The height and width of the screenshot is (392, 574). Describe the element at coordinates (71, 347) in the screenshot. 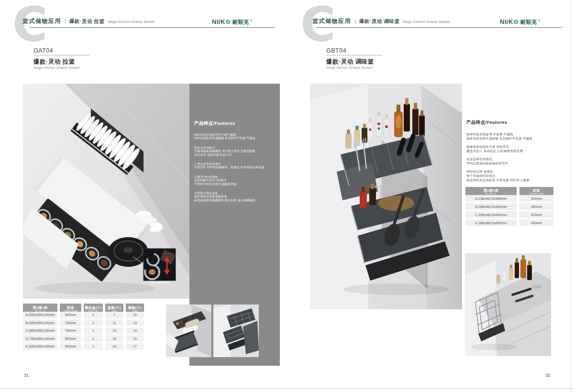

I see `table-cell: 900mm` at that location.